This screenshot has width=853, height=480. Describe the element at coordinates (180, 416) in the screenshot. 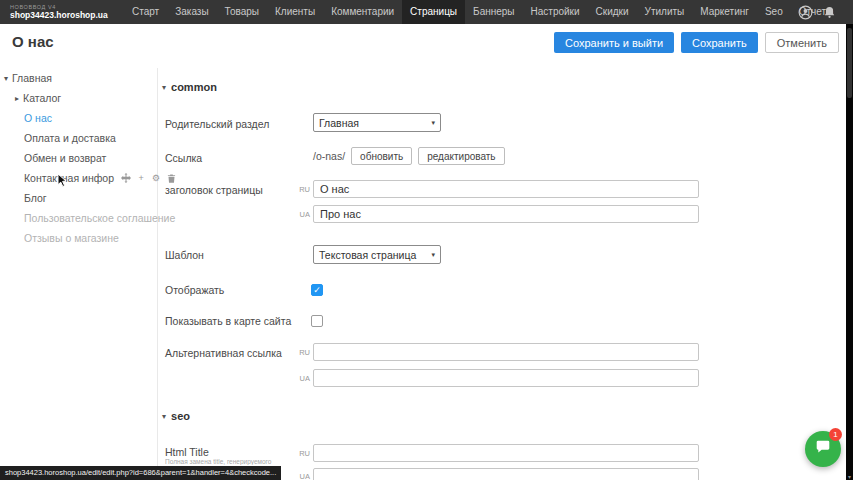

I see `section-seo-label: seo` at that location.